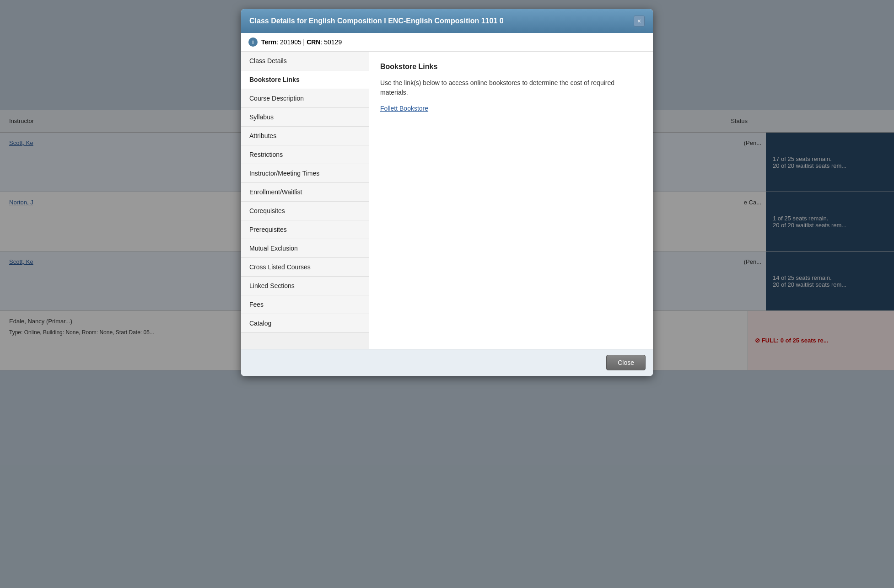 The image size is (894, 588). What do you see at coordinates (305, 117) in the screenshot?
I see `sidebar-item-syllabus: Syllabus` at bounding box center [305, 117].